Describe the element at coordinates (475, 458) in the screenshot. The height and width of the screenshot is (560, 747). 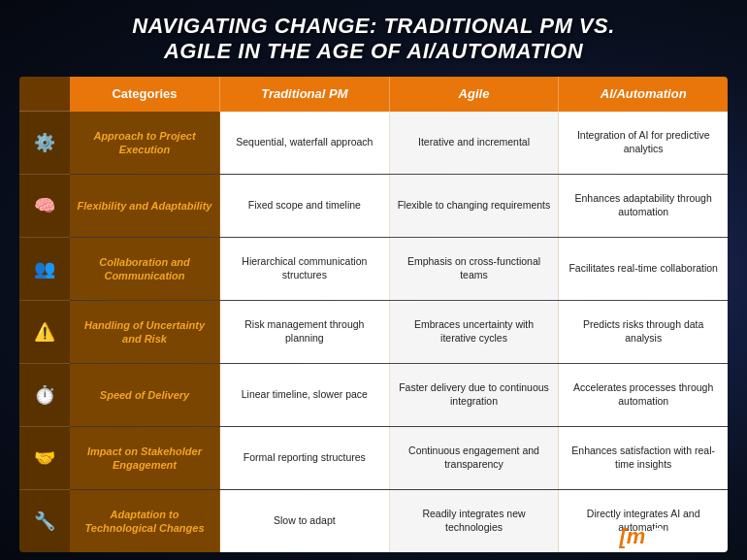
I see `agile-cell-6: Continuous engagement and transparency` at that location.